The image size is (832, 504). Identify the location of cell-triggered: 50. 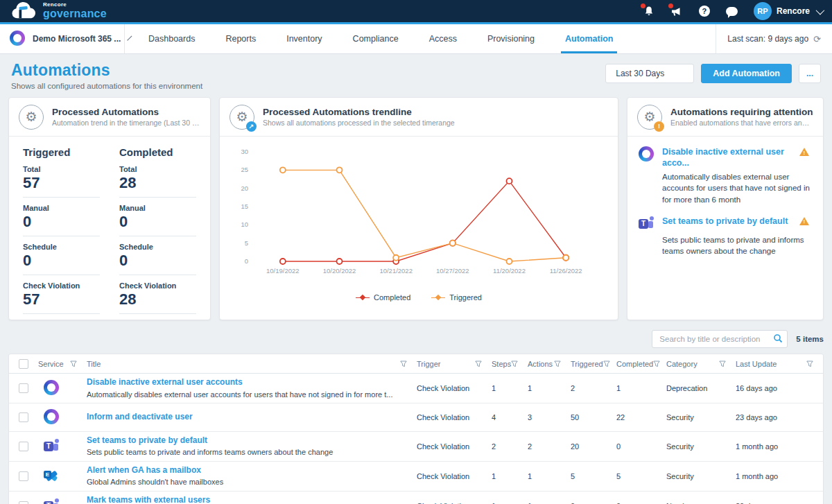
(593, 417).